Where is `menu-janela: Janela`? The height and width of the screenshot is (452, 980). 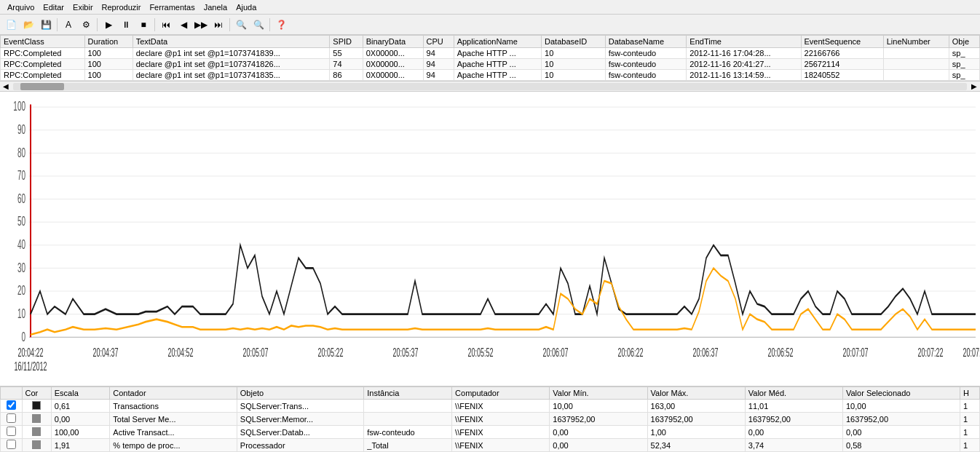
menu-janela: Janela is located at coordinates (216, 7).